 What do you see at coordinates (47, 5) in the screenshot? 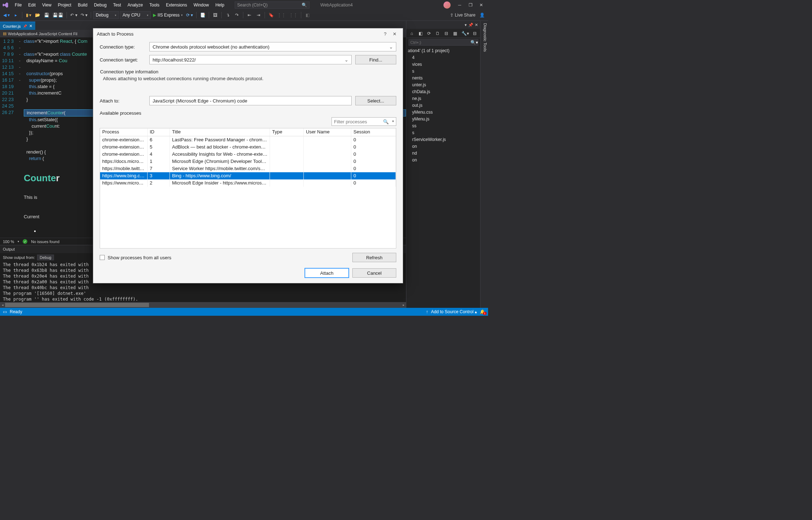
I see `menu-view: View` at bounding box center [47, 5].